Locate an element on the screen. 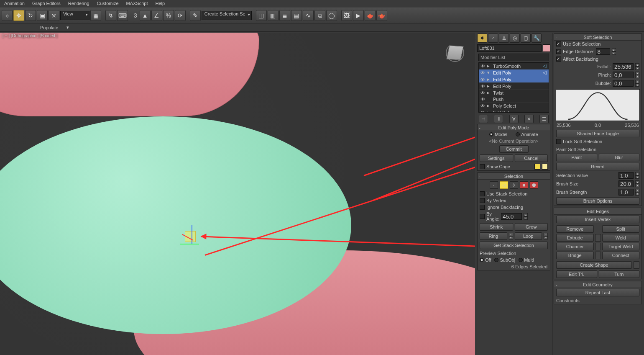 This screenshot has width=644, height=355. blur-button: Blur is located at coordinates (619, 157).